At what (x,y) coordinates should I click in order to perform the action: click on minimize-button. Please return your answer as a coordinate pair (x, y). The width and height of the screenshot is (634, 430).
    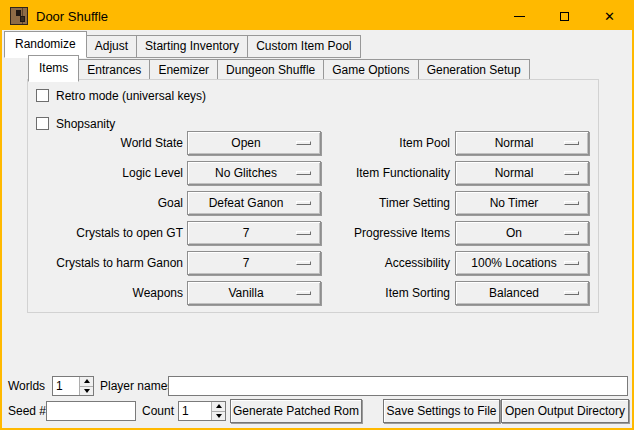
    Looking at the image, I should click on (520, 16).